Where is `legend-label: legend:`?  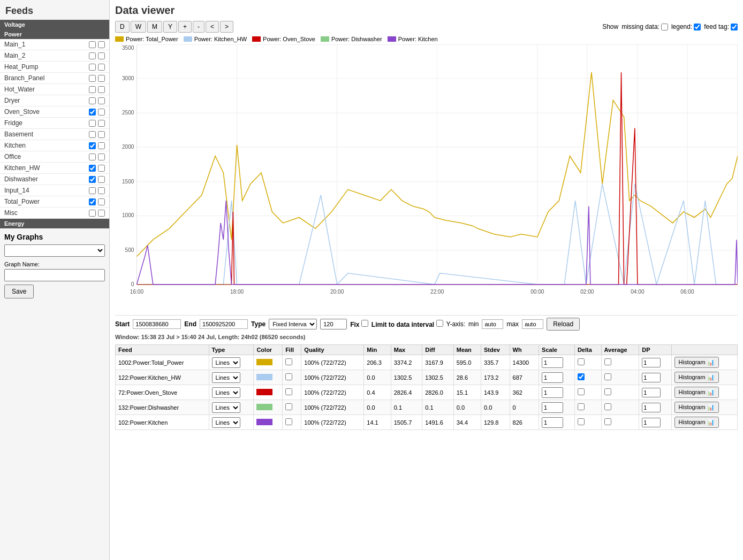 legend-label: legend: is located at coordinates (686, 27).